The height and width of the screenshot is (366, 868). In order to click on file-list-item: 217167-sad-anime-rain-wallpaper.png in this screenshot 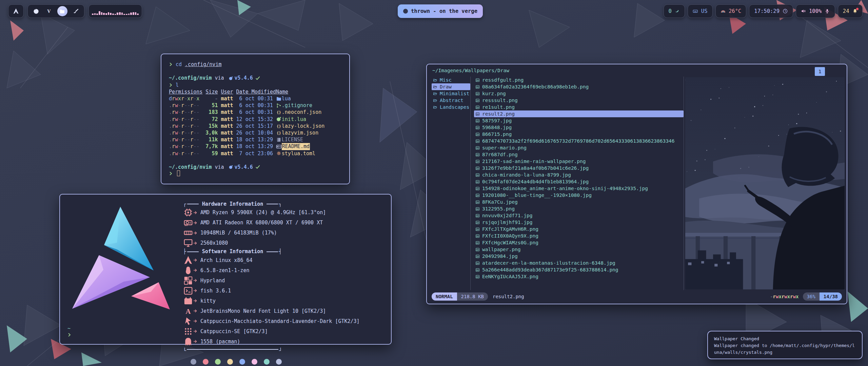, I will do `click(579, 161)`.